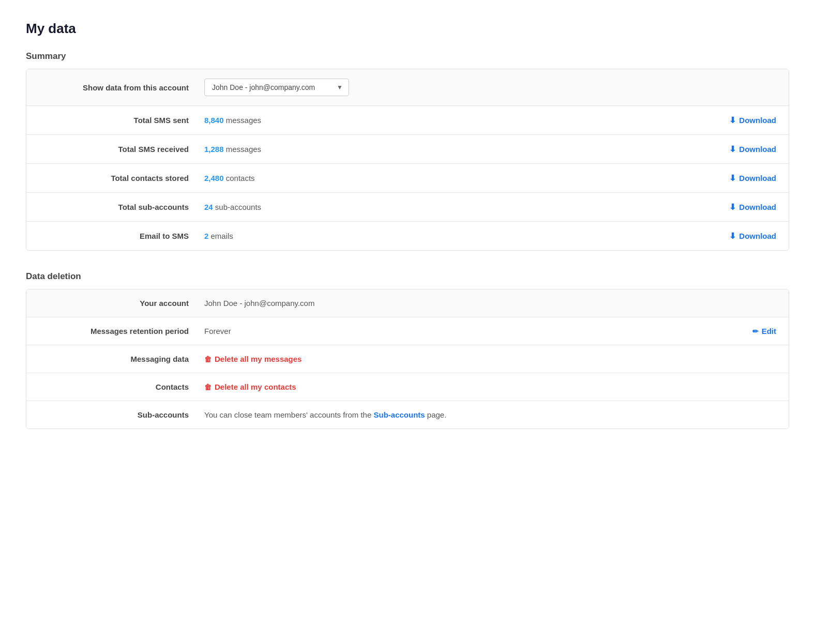 Image resolution: width=815 pixels, height=644 pixels. Describe the element at coordinates (408, 277) in the screenshot. I see `data-deletion-heading: Data deletion` at that location.